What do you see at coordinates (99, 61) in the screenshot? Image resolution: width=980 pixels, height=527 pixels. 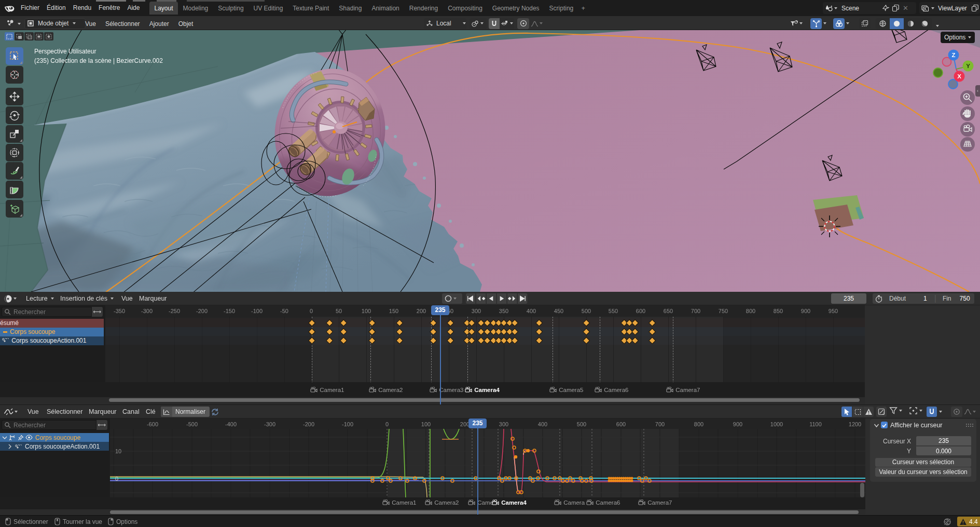 I see `svg-text:(235) Collection de la scène |: (235) Collection de la scène | BezierCur…` at bounding box center [99, 61].